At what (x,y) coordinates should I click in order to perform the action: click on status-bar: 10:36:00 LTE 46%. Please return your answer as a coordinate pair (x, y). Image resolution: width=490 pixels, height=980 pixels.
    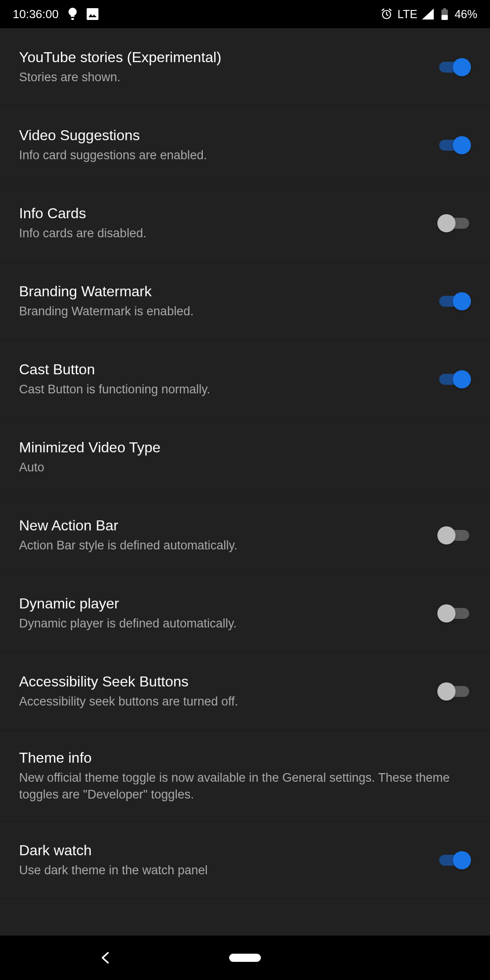
    Looking at the image, I should click on (245, 14).